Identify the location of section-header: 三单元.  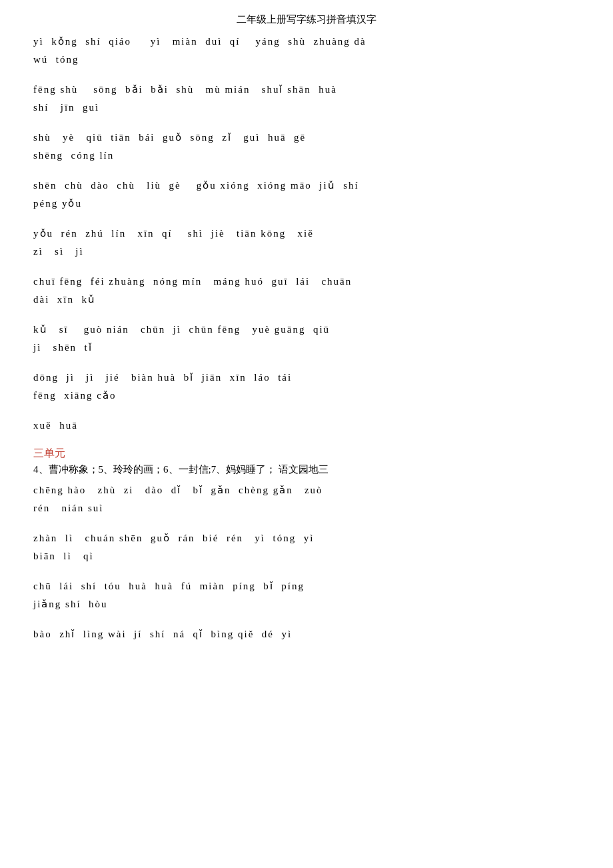
(306, 453).